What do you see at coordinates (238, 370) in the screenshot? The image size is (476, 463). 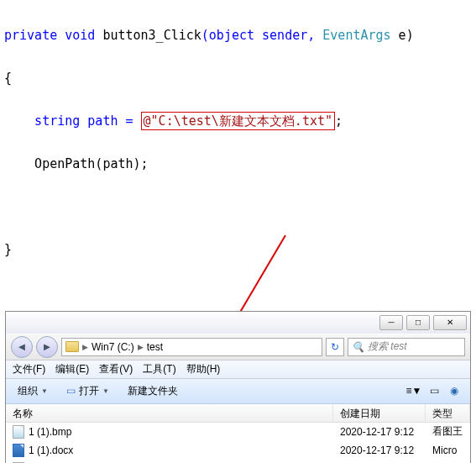 I see `menu-bar: 文件(F) 编辑(E) 查看(V) 工具(T) 帮助(H)` at bounding box center [238, 370].